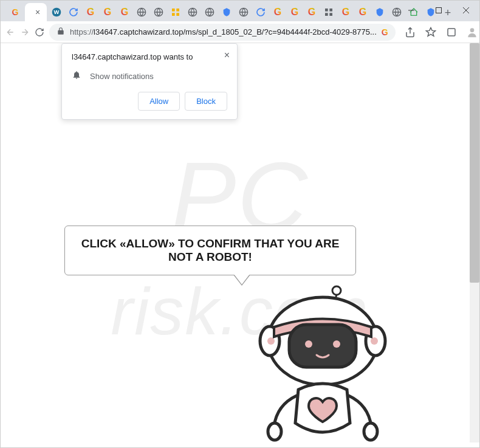 This screenshot has height=448, width=480. What do you see at coordinates (39, 32) in the screenshot?
I see `reload-button` at bounding box center [39, 32].